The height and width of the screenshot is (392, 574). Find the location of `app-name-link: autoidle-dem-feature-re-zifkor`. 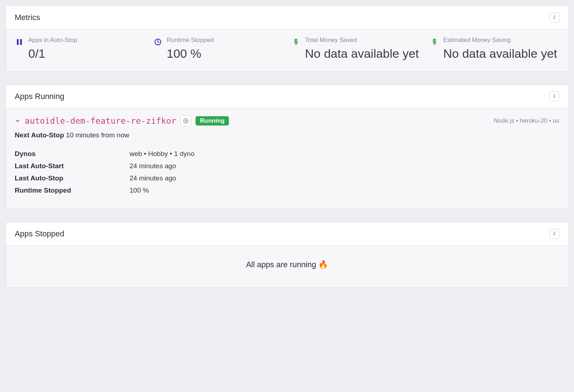

app-name-link: autoidle-dem-feature-re-zifkor is located at coordinates (100, 121).